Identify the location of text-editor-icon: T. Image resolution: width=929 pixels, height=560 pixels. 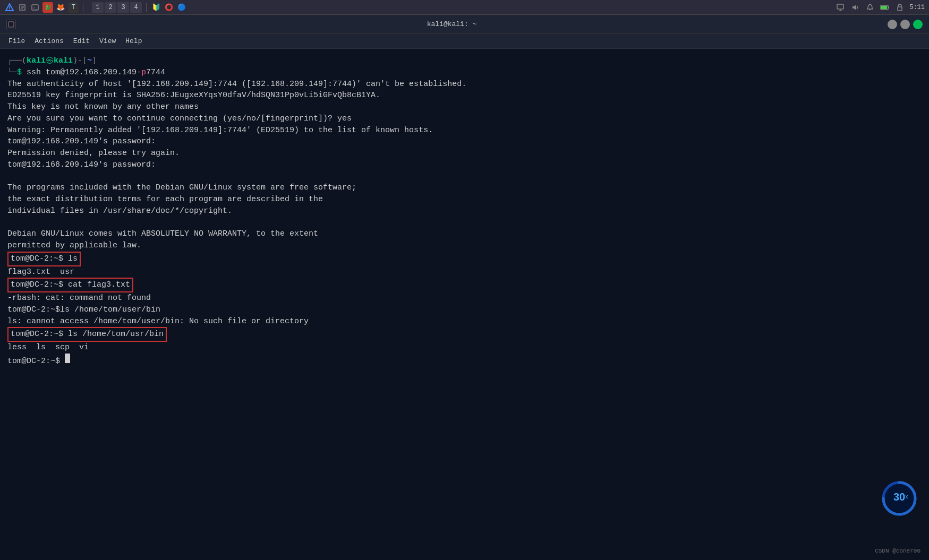
(73, 7).